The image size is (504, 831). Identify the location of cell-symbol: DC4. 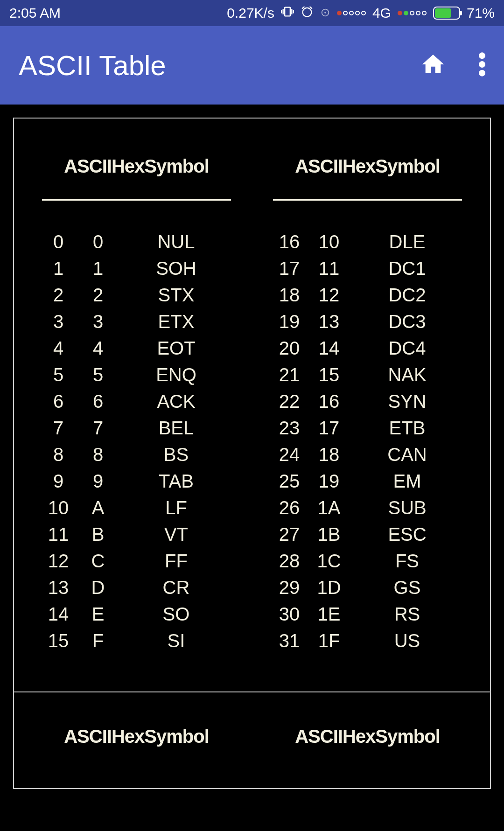
(407, 348).